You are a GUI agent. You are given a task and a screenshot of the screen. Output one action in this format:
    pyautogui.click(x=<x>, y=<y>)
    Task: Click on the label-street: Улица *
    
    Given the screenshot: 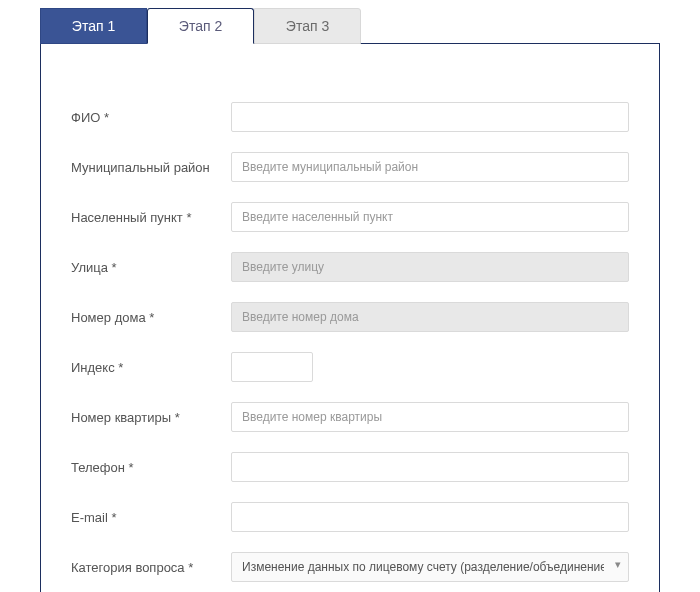 What is the action you would take?
    pyautogui.click(x=151, y=268)
    